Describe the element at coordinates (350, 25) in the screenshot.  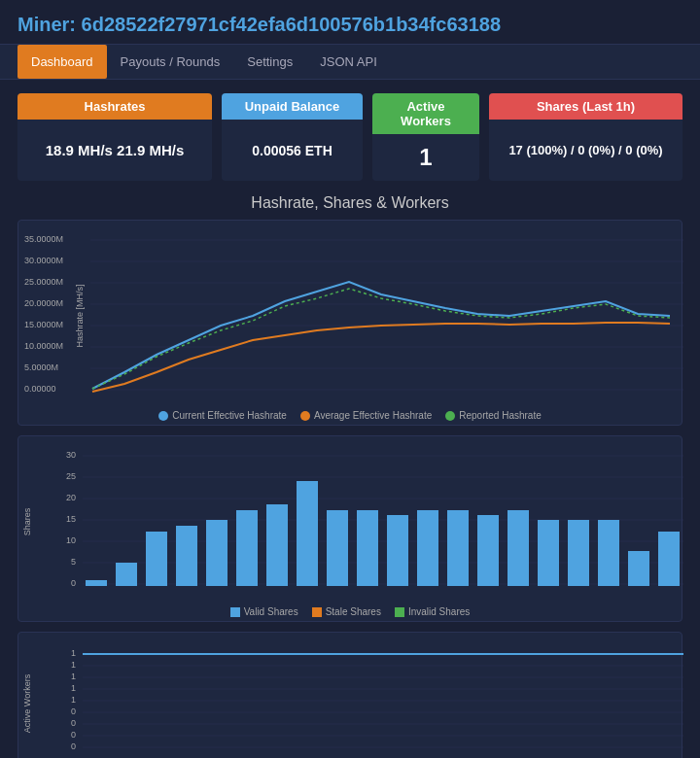
I see `page-title: Miner: 6d28522f27971cf42efa6d100576b1b34…` at that location.